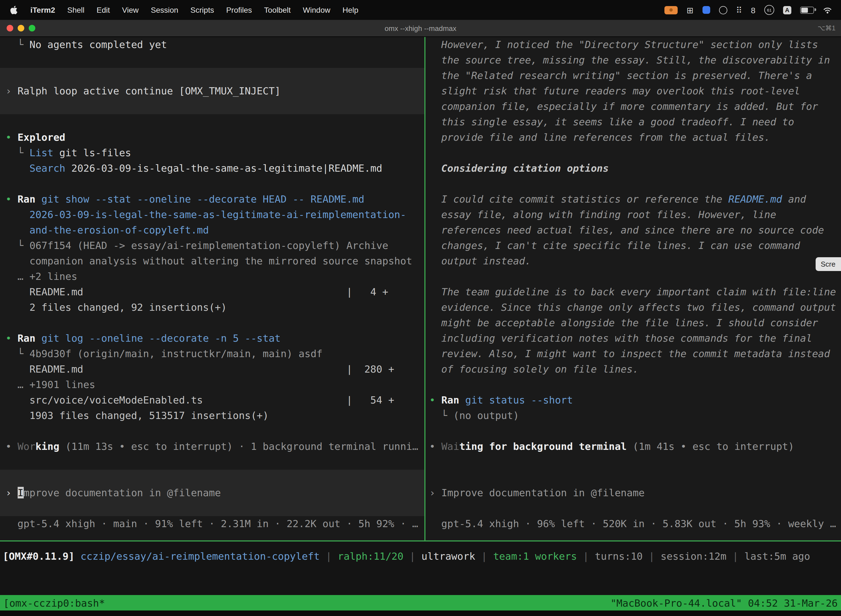 Image resolution: width=841 pixels, height=616 pixels. Describe the element at coordinates (164, 10) in the screenshot. I see `menu-session: Session` at that location.